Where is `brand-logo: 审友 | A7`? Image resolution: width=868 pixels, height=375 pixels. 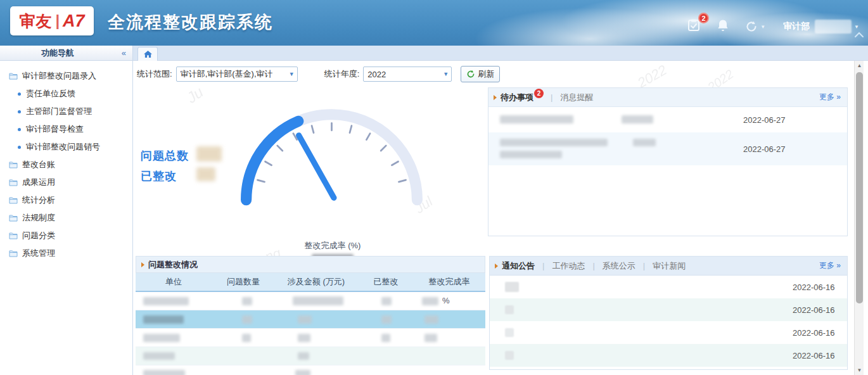
brand-logo: 审友 | A7 is located at coordinates (52, 21).